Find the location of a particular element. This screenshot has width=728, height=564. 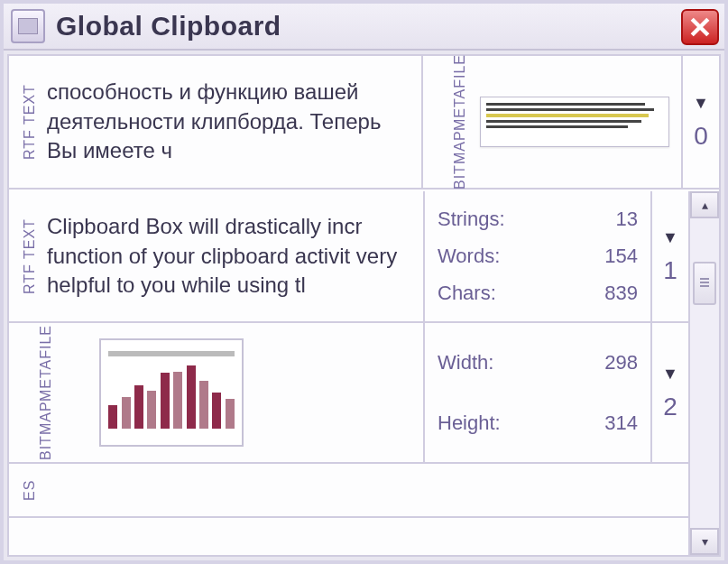

clip-index: 1 is located at coordinates (670, 271).